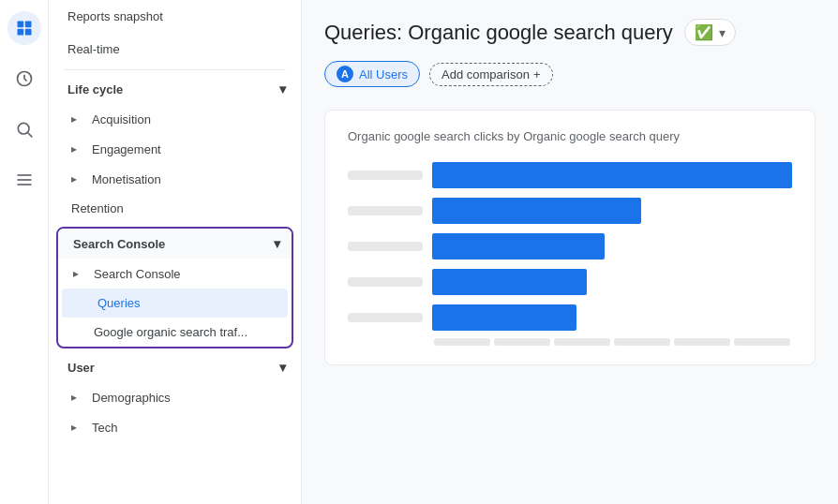  What do you see at coordinates (174, 148) in the screenshot?
I see `sidebar-section-lifecycle: Life cycle Acquisition Engagement Moneti…` at bounding box center [174, 148].